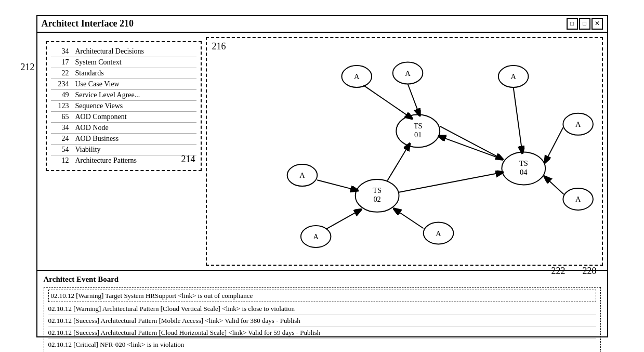 Image resolution: width=644 pixels, height=352 pixels. Describe the element at coordinates (97, 139) in the screenshot. I see `list-label: AOD Business` at that location.